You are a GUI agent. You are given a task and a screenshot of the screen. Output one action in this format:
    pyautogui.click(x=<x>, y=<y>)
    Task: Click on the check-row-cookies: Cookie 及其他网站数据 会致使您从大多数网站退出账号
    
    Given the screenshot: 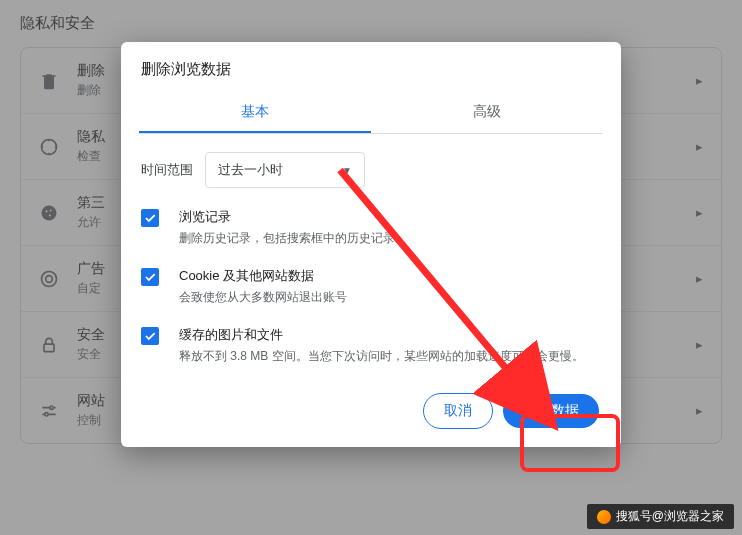 What is the action you would take?
    pyautogui.click(x=371, y=286)
    